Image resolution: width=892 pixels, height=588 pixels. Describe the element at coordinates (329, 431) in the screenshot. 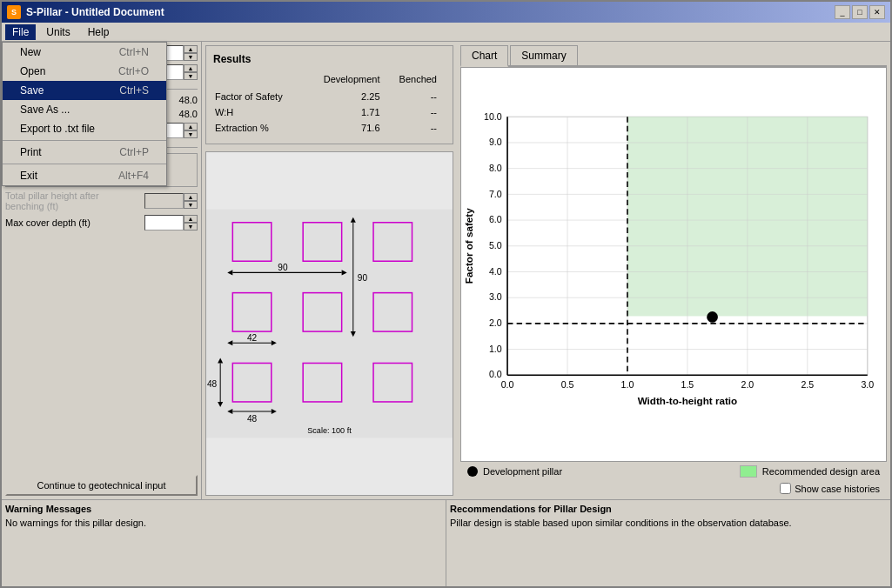

I see `svg-text: Scale: 100 ft` at that location.